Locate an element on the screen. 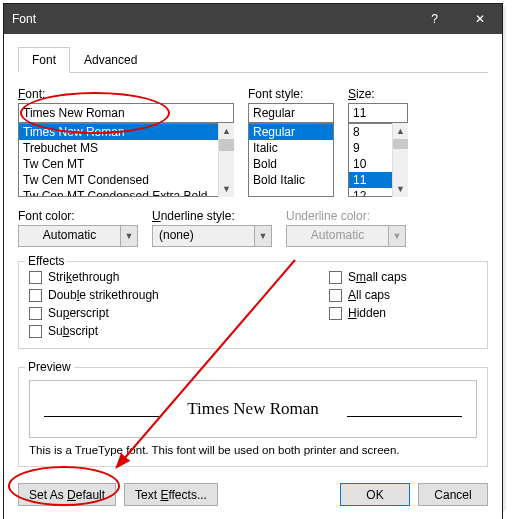 The image size is (514, 519). font-input is located at coordinates (126, 113).